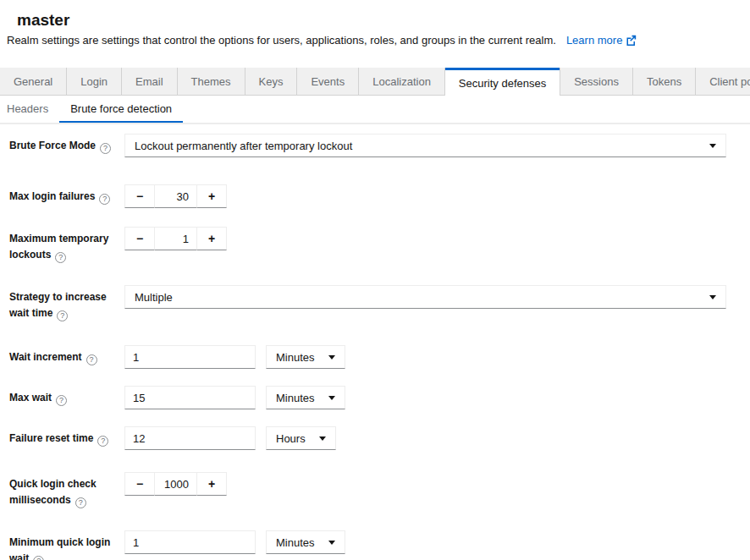  What do you see at coordinates (176, 196) in the screenshot?
I see `max-login-failures-input` at bounding box center [176, 196].